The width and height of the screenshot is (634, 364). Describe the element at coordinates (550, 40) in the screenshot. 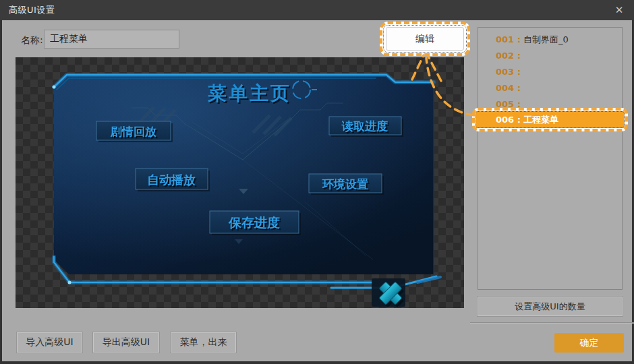

I see `list-item-001: 001 :自制界面_0` at that location.